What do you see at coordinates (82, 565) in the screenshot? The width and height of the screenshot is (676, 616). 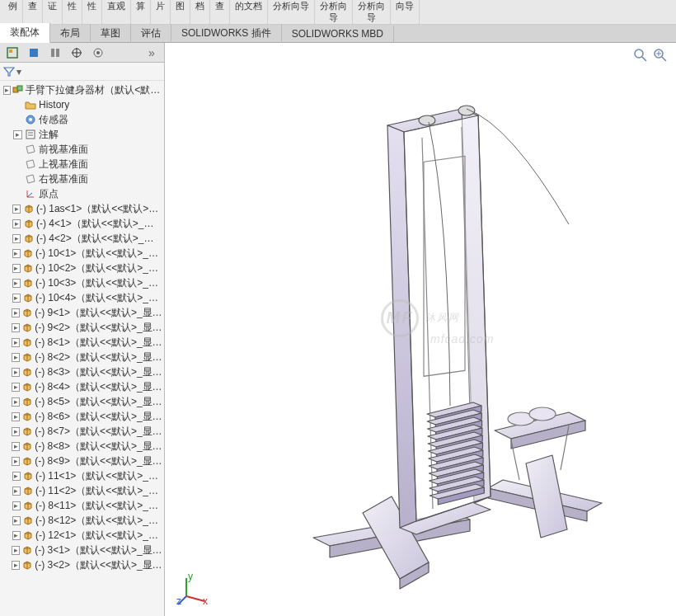 I see `tree-part: ▸(-) 3<2>（默认<<默认>_显示状态` at bounding box center [82, 565].